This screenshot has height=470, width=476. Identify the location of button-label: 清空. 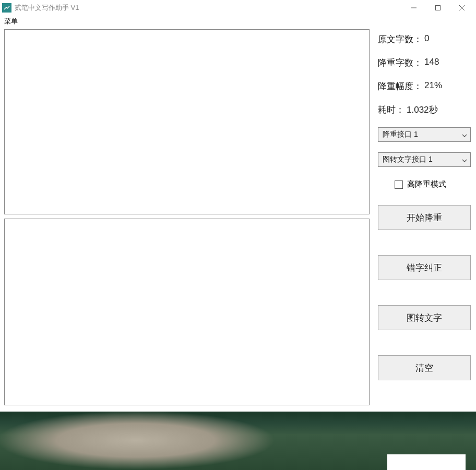
(424, 368).